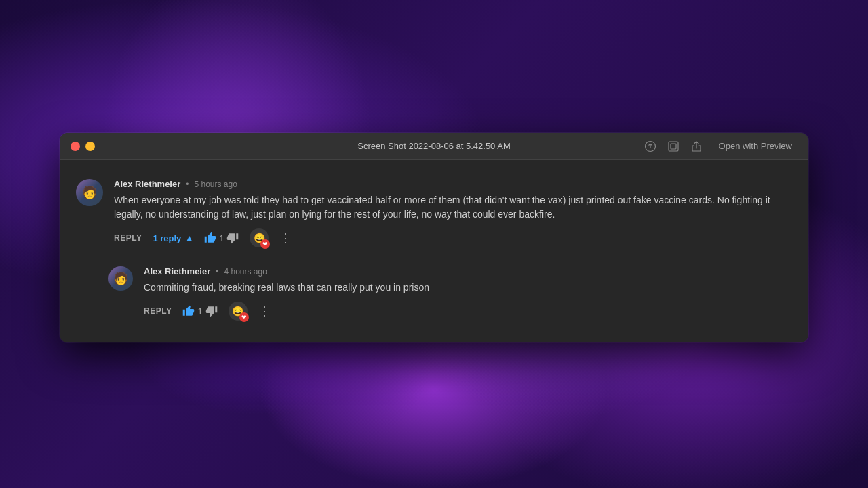  I want to click on open-with-preview-button: Open with Preview, so click(755, 146).